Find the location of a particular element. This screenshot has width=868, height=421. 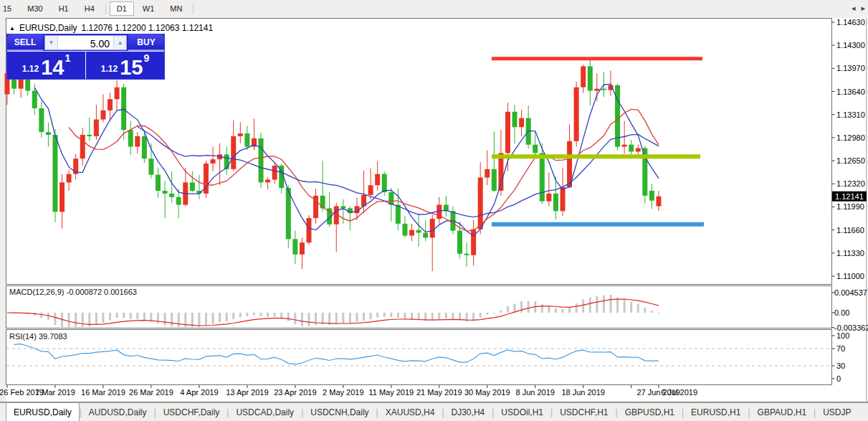

buy-price: 1.12 15 9 is located at coordinates (125, 65).